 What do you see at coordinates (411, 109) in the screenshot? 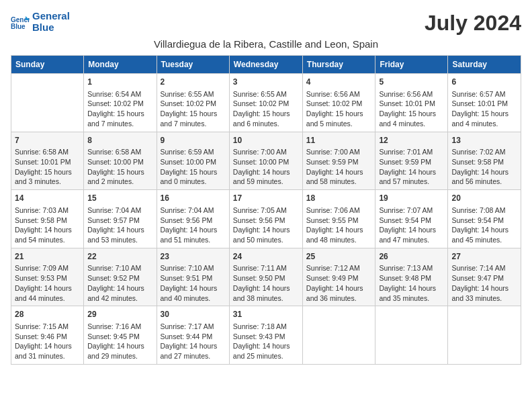
I see `cell-content: Sunrise: 6:56 AM Sunset: 10:01 PM Daylig…` at bounding box center [411, 109].